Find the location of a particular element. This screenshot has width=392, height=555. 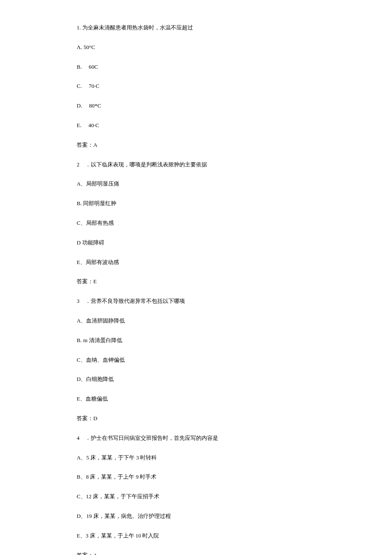

q4-answer: 答案：A is located at coordinates (196, 553).